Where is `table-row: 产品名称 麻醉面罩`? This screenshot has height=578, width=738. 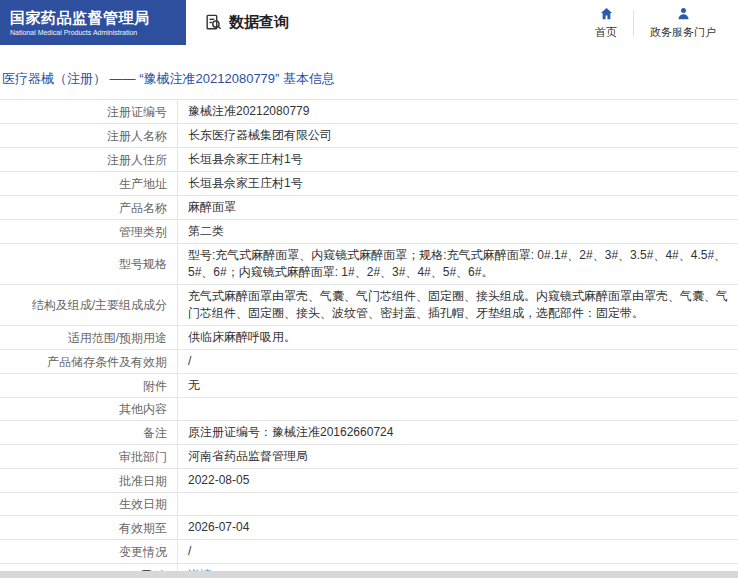 table-row: 产品名称 麻醉面罩 is located at coordinates (369, 208).